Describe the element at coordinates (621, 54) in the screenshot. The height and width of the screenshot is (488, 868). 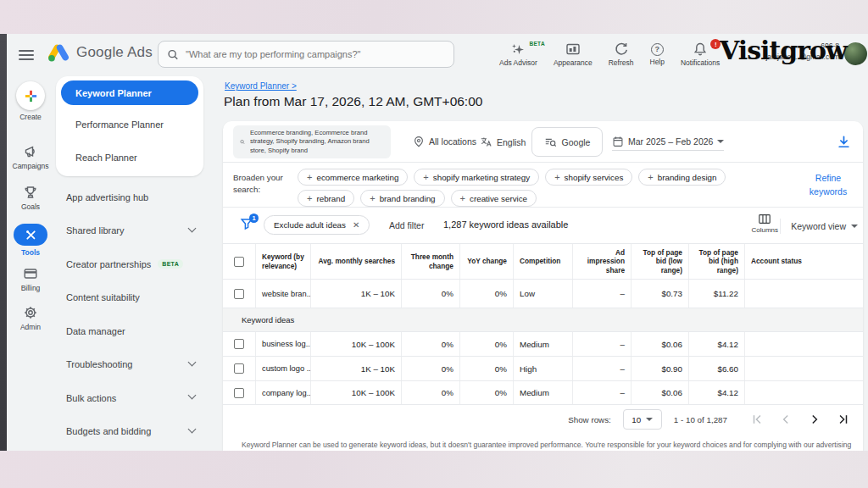
I see `refresh-button: Refresh` at that location.